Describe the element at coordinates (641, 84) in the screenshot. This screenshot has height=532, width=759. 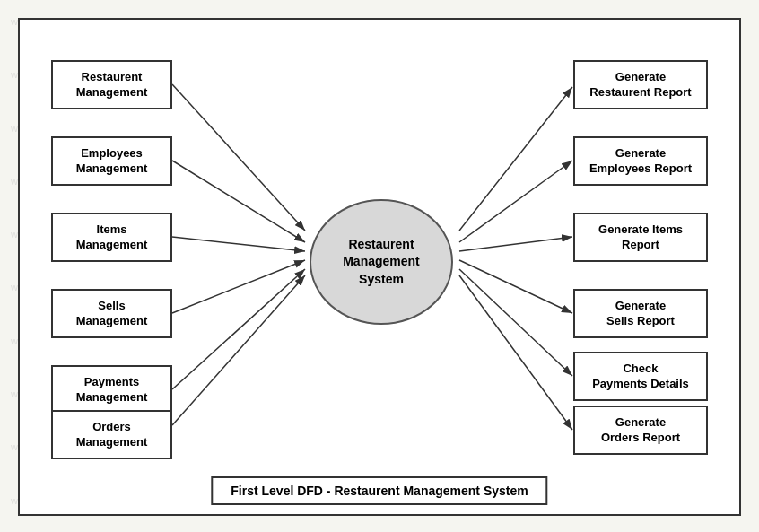
I see `box-generate-restaurant-report: GenerateRestaurent Report` at that location.